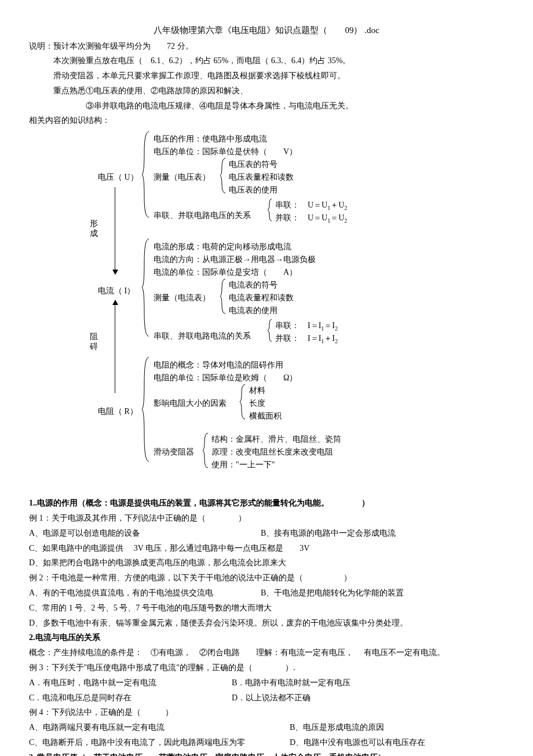 The image size is (533, 756). Describe the element at coordinates (210, 139) in the screenshot. I see `voltage-role: 电压的作用：使电路中形成电流` at that location.